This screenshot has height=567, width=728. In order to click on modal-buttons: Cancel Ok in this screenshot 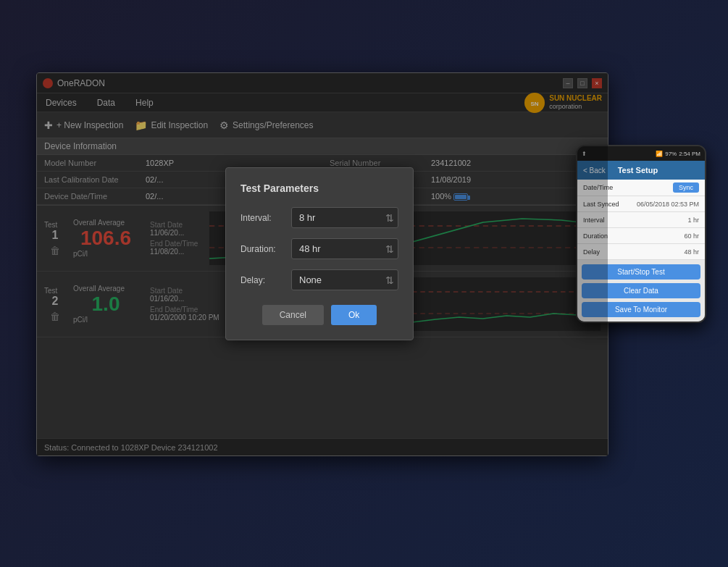, I will do `click(319, 315)`.